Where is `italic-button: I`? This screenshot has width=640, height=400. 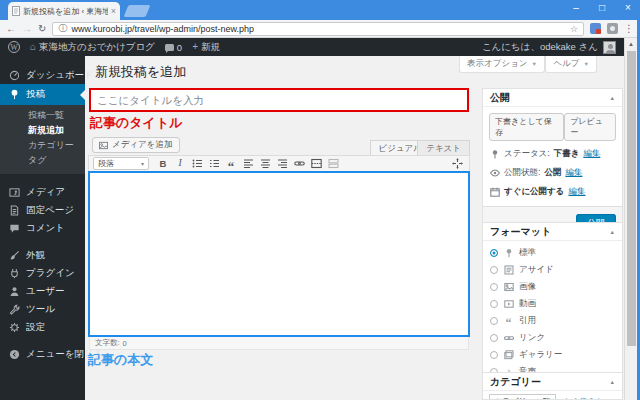 italic-button: I is located at coordinates (180, 164).